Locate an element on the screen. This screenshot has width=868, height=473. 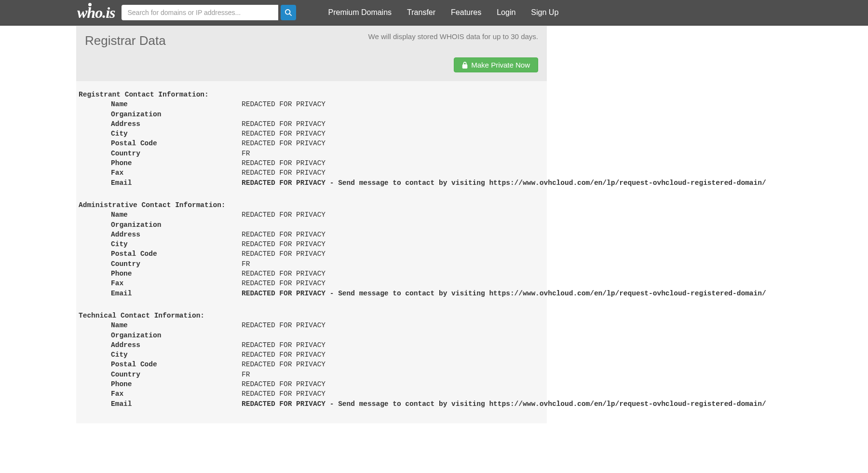
registrant-postal-row: Postal CodeREDACTED FOR PRIVACY is located at coordinates (312, 143).